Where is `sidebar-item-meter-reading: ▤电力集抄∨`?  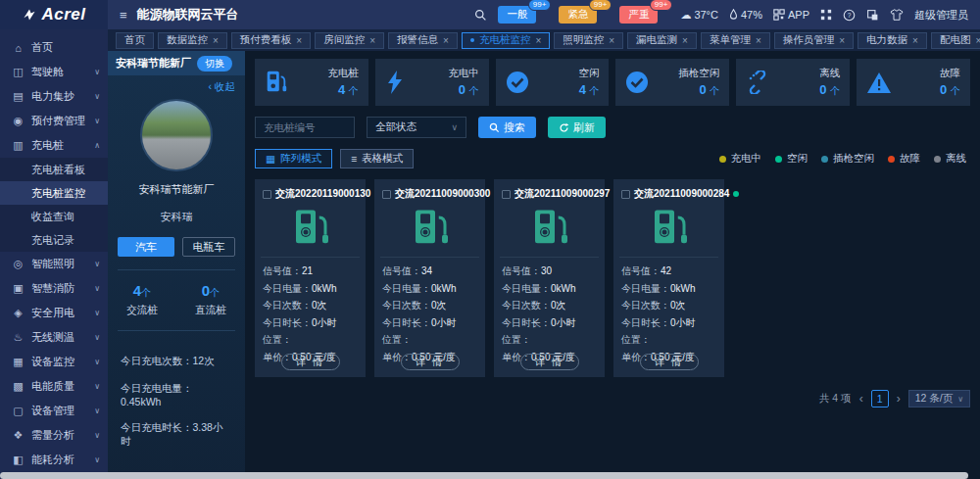
sidebar-item-meter-reading: ▤电力集抄∨ is located at coordinates (54, 96).